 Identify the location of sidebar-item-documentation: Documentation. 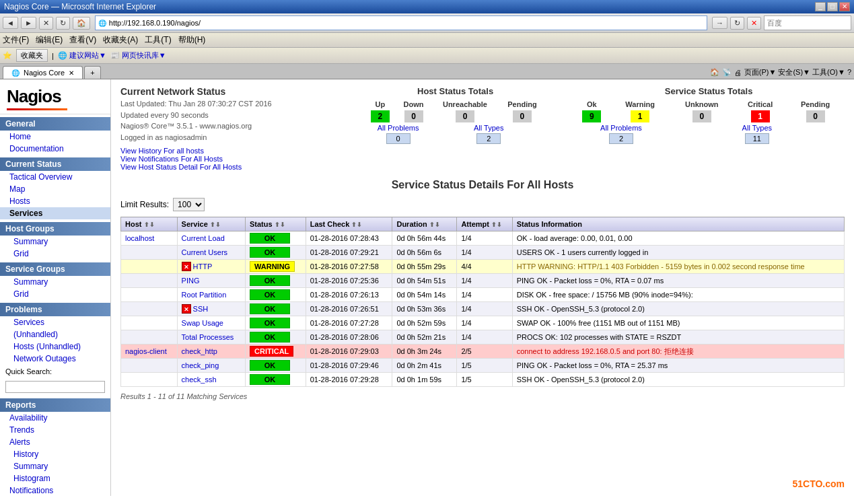
(55, 149).